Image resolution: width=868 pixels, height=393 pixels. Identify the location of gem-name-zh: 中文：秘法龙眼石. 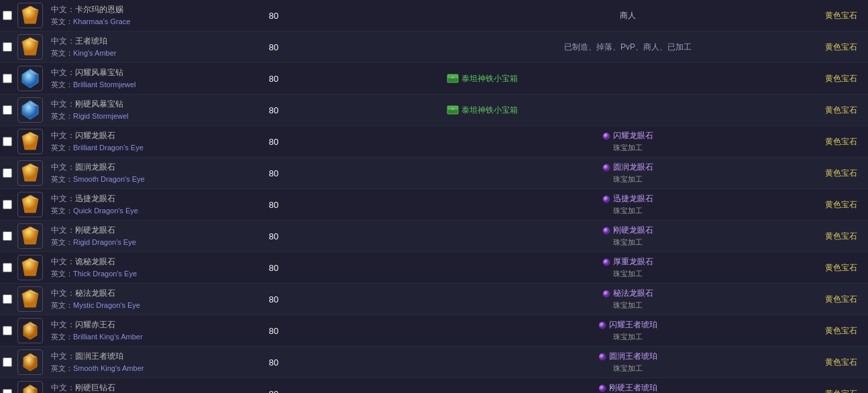
(146, 294).